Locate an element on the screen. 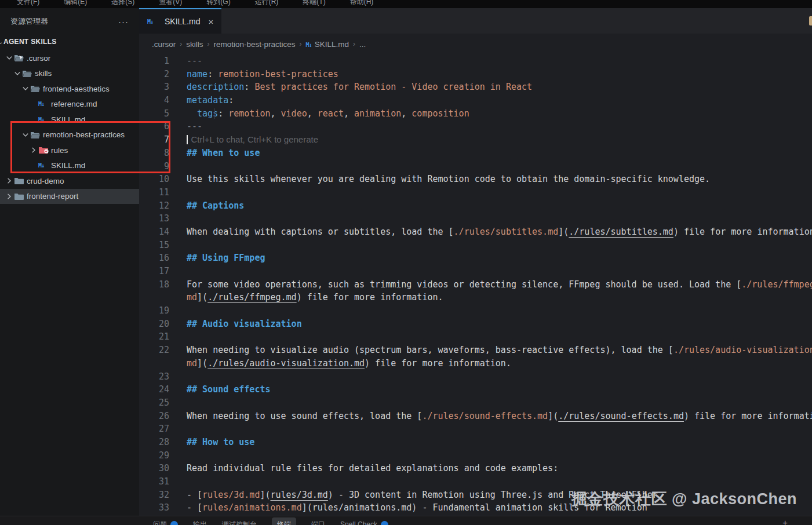 This screenshot has height=525, width=812. code-line: 30Read individual rule files for detaile… is located at coordinates (475, 468).